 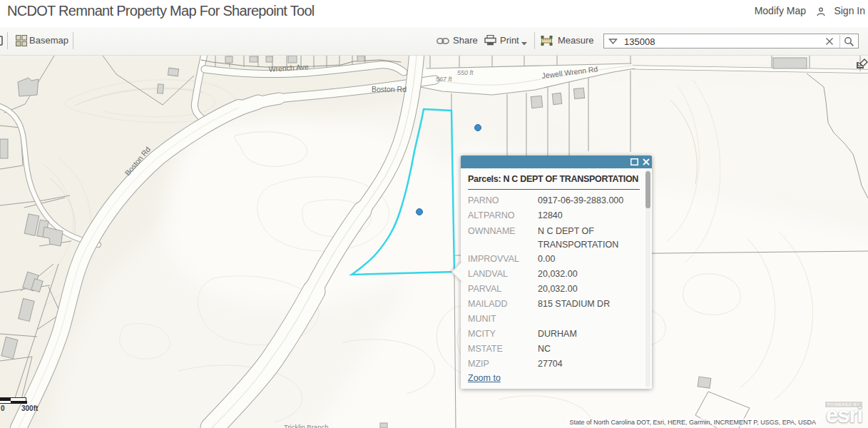 What do you see at coordinates (389, 89) in the screenshot?
I see `svg-text: Boston Rd` at bounding box center [389, 89].